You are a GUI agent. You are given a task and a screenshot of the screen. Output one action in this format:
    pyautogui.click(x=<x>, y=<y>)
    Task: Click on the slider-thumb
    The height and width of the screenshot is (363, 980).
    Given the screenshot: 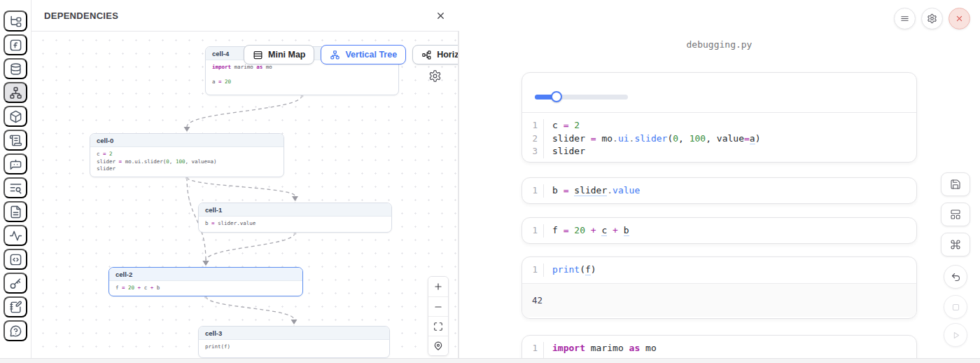 What is the action you would take?
    pyautogui.click(x=556, y=97)
    